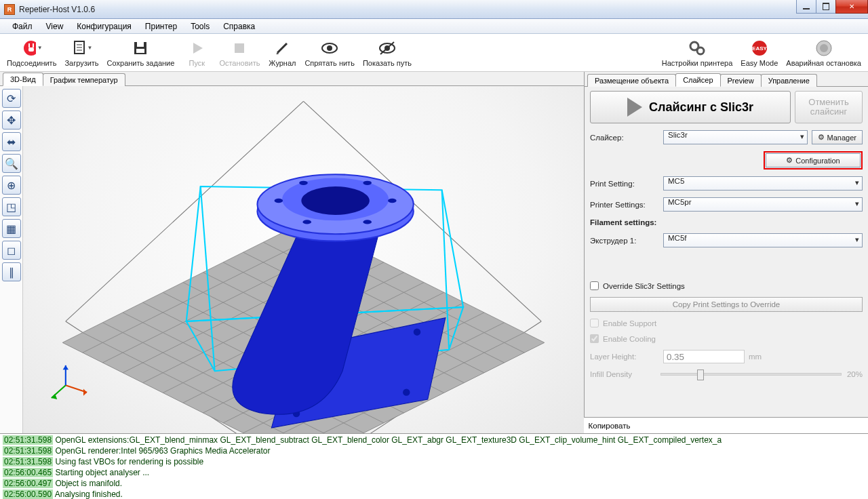  I want to click on load-button: ▼ Загрузить, so click(81, 53).